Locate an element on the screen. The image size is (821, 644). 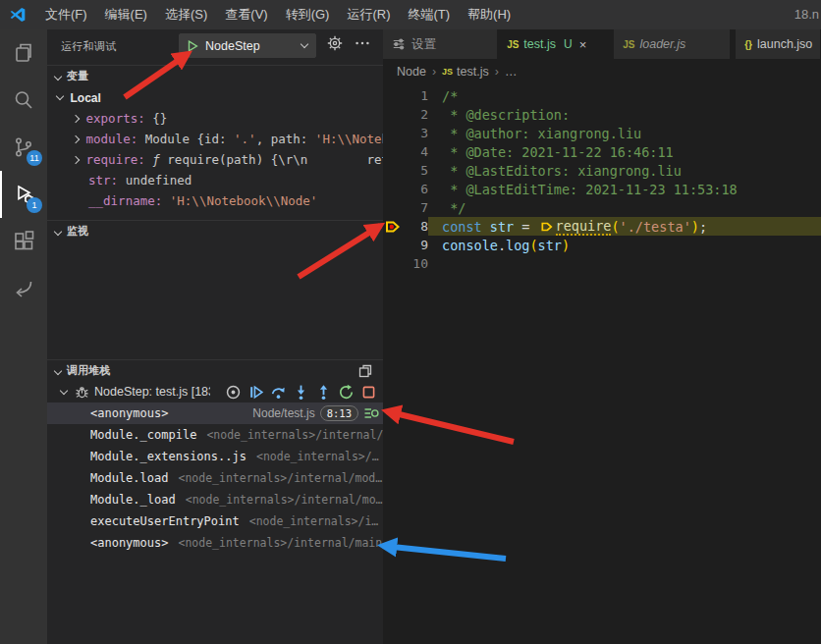
sidebar-header: 运行和调试 NodeStep is located at coordinates (215, 46).